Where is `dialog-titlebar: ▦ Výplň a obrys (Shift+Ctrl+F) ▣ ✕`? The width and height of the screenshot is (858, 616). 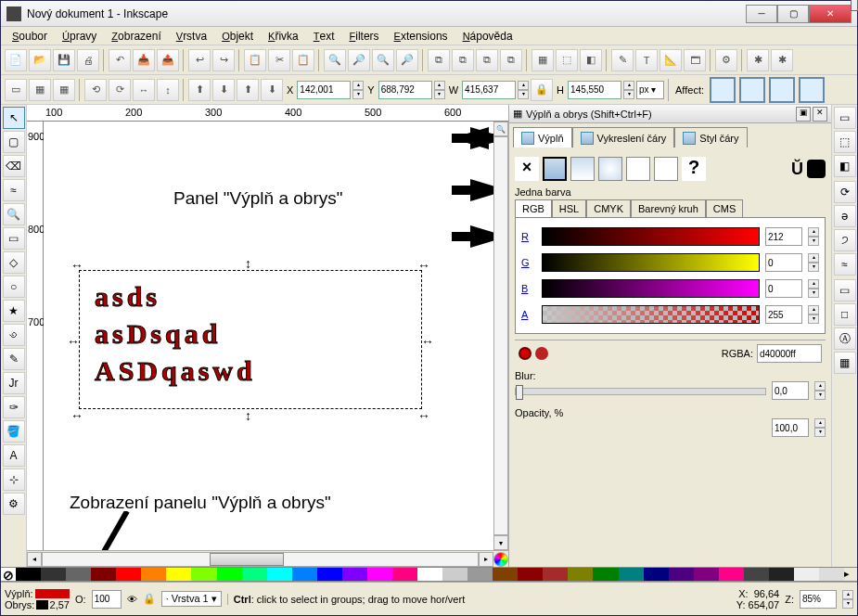
dialog-titlebar: ▦ Výplň a obrys (Shift+Ctrl+F) ▣ ✕ is located at coordinates (670, 114).